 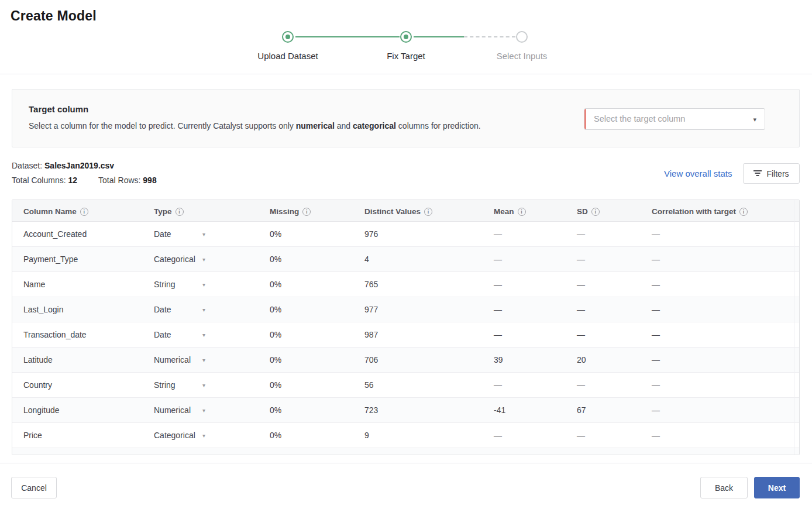 I want to click on column-name-cell: Longitude, so click(x=77, y=410).